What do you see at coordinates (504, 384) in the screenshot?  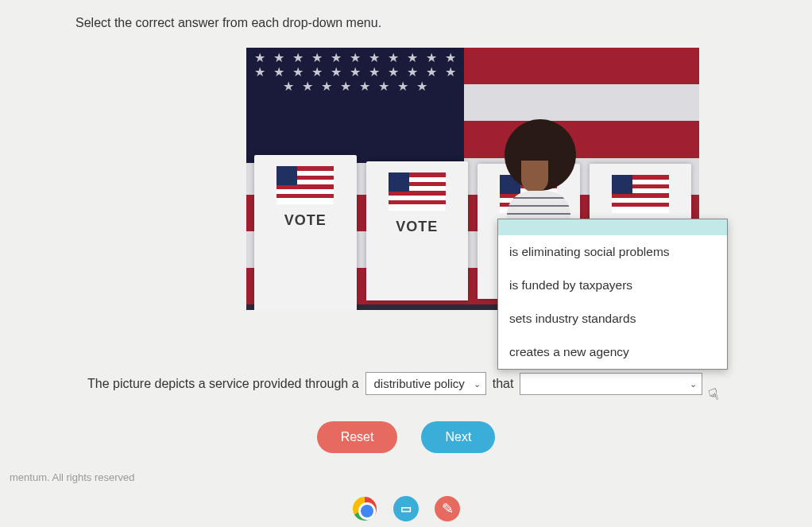 I see `sentence-part2: that` at bounding box center [504, 384].